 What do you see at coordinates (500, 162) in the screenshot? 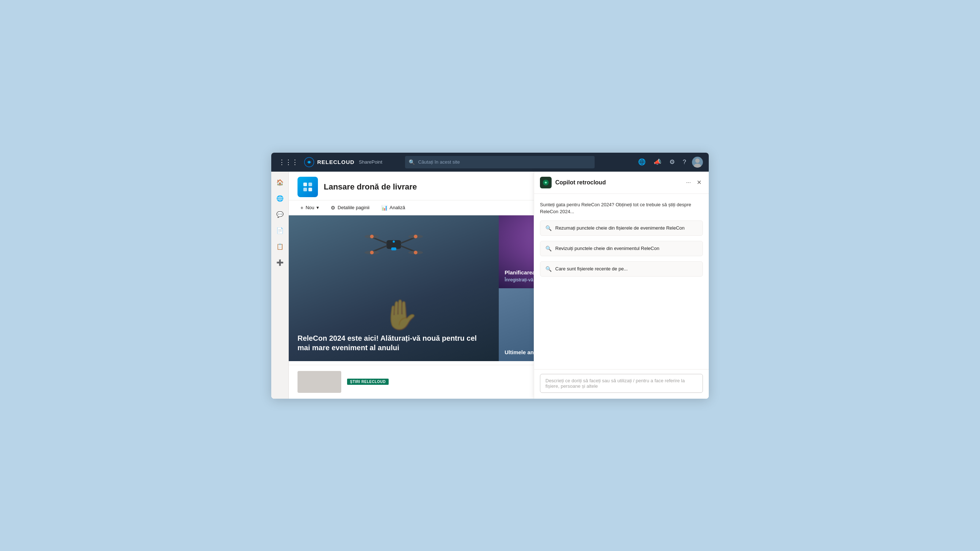
I see `search-input` at bounding box center [500, 162].